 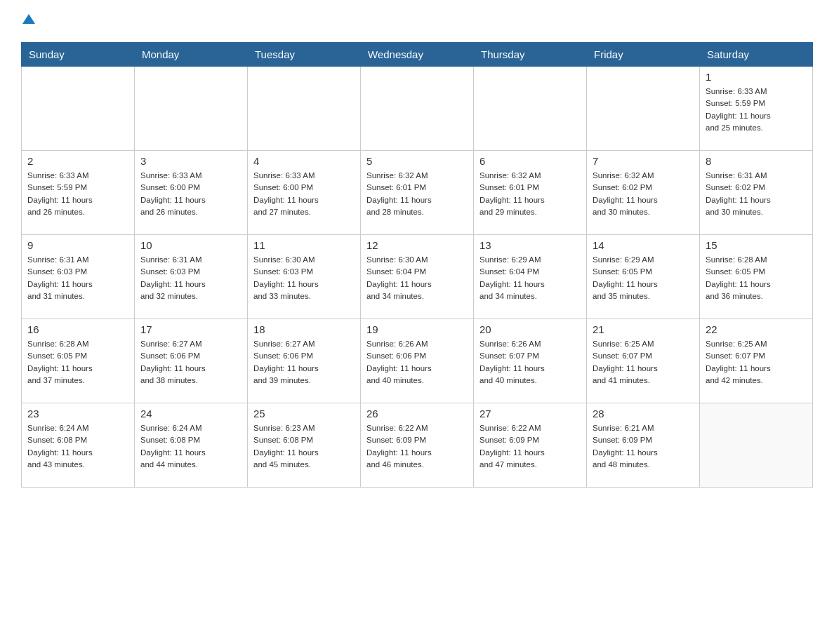 What do you see at coordinates (417, 277) in the screenshot?
I see `calendar-week-row: 9Sunrise: 6:31 AMSunset: 6:03 PMDaylight…` at bounding box center [417, 277].